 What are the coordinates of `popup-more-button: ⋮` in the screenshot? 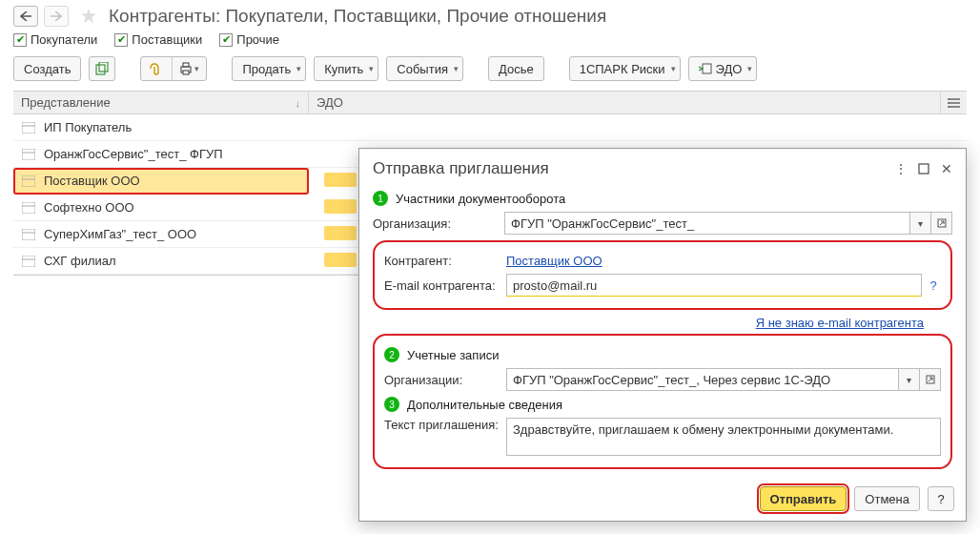 It's located at (901, 169).